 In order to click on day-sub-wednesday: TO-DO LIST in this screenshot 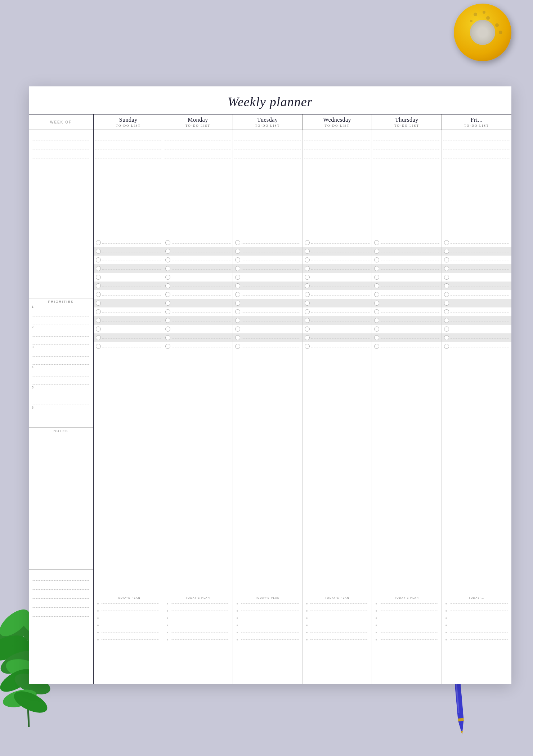, I will do `click(337, 126)`.